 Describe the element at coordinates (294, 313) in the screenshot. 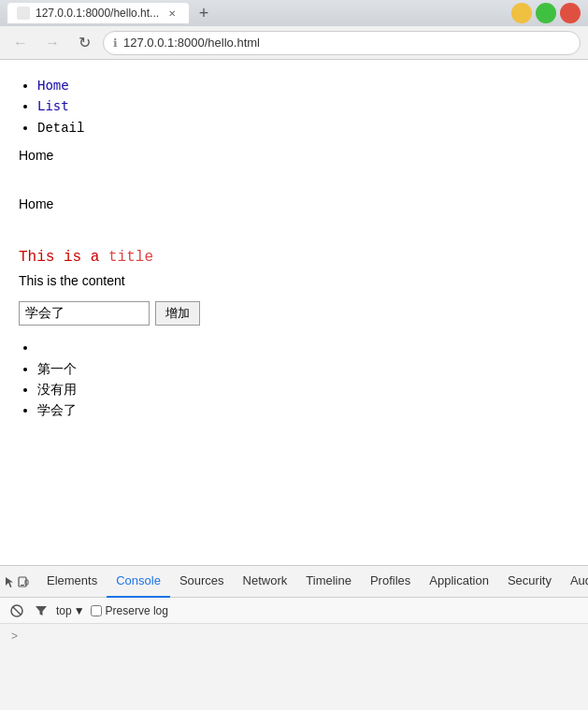

I see `input-row: 增加` at that location.